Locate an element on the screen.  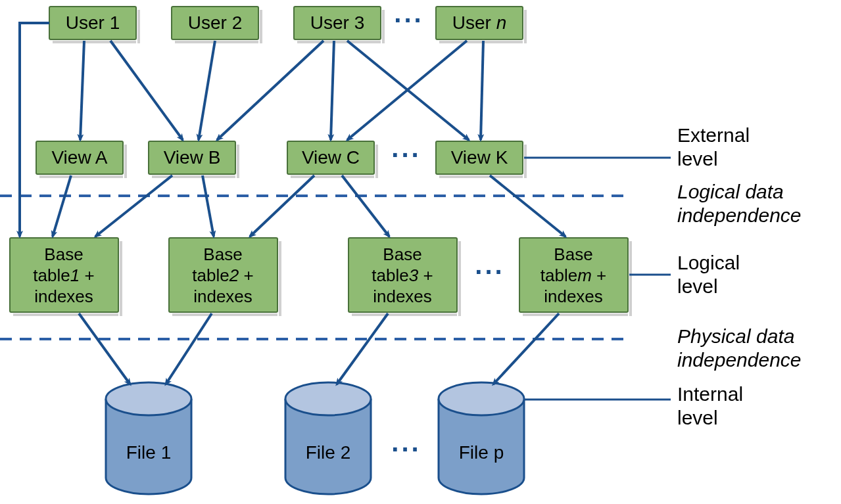
user-2-box: User 2 is located at coordinates (217, 25).